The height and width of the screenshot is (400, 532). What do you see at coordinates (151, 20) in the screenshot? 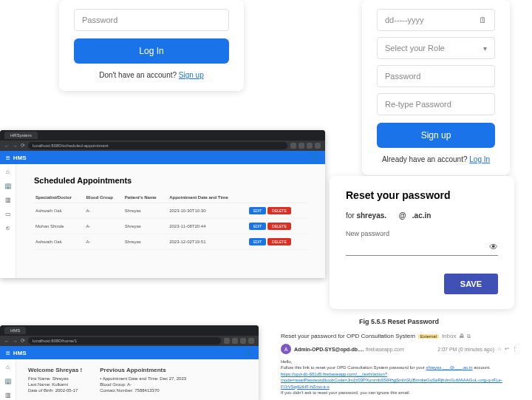
I see `password-field: Password` at bounding box center [151, 20].